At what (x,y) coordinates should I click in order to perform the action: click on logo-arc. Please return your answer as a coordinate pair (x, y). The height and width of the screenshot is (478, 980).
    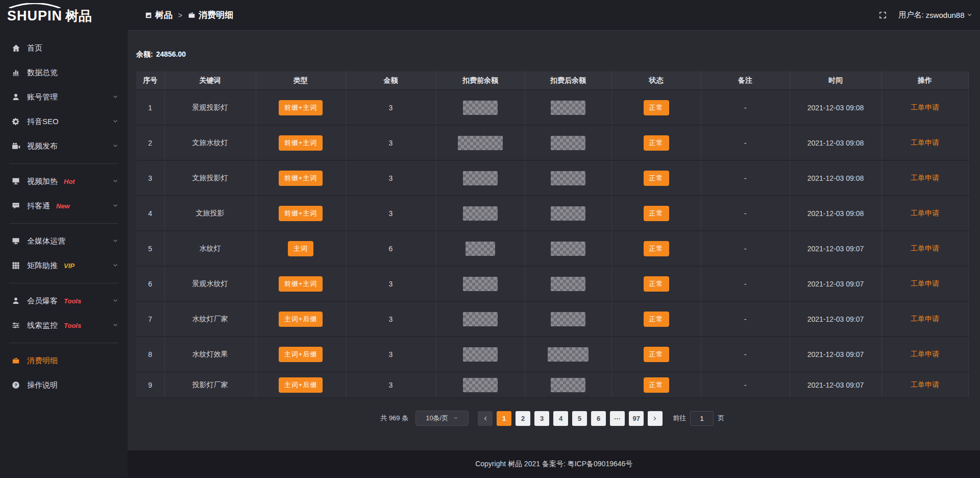
    Looking at the image, I should click on (35, 6).